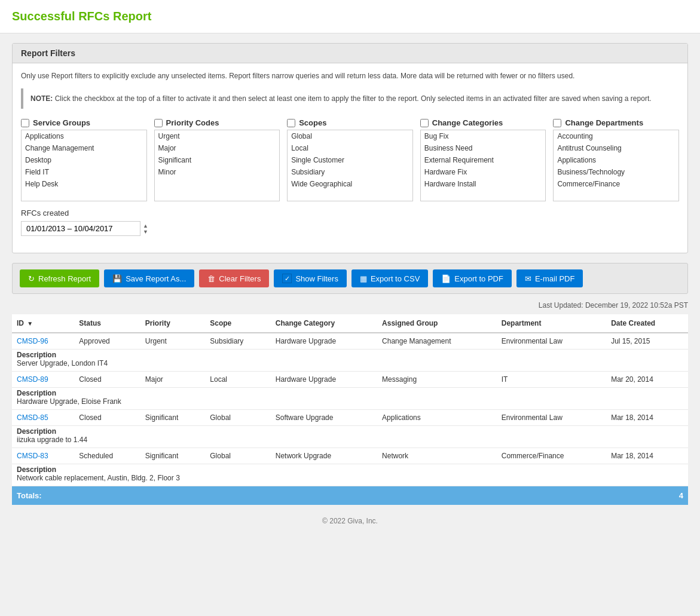  Describe the element at coordinates (218, 172) in the screenshot. I see `list-item: Minor` at that location.